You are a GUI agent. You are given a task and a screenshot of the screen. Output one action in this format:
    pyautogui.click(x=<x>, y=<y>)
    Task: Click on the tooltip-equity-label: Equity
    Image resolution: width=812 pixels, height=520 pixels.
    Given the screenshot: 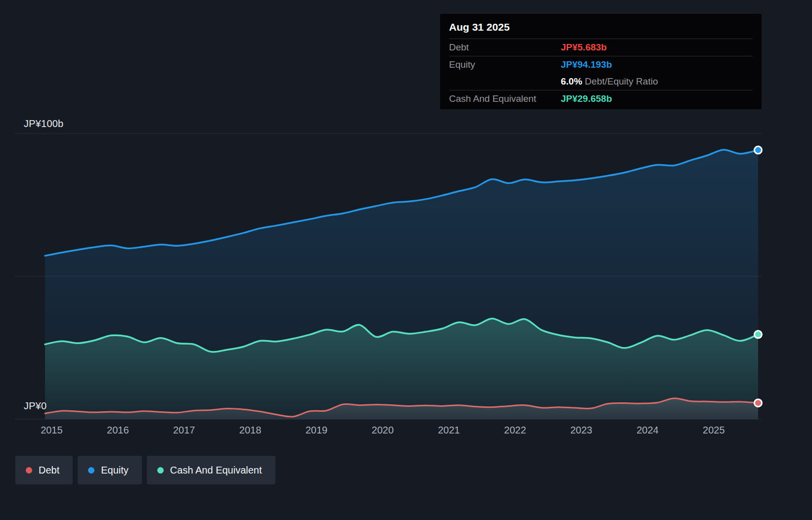 What is the action you would take?
    pyautogui.click(x=505, y=65)
    